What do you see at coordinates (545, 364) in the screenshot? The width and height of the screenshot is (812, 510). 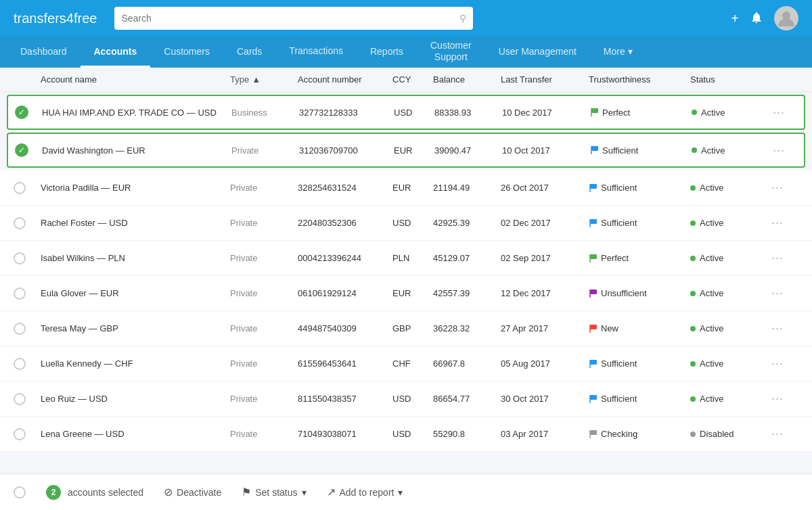 I see `row-last-transfer: 05 Aug 2017` at bounding box center [545, 364].